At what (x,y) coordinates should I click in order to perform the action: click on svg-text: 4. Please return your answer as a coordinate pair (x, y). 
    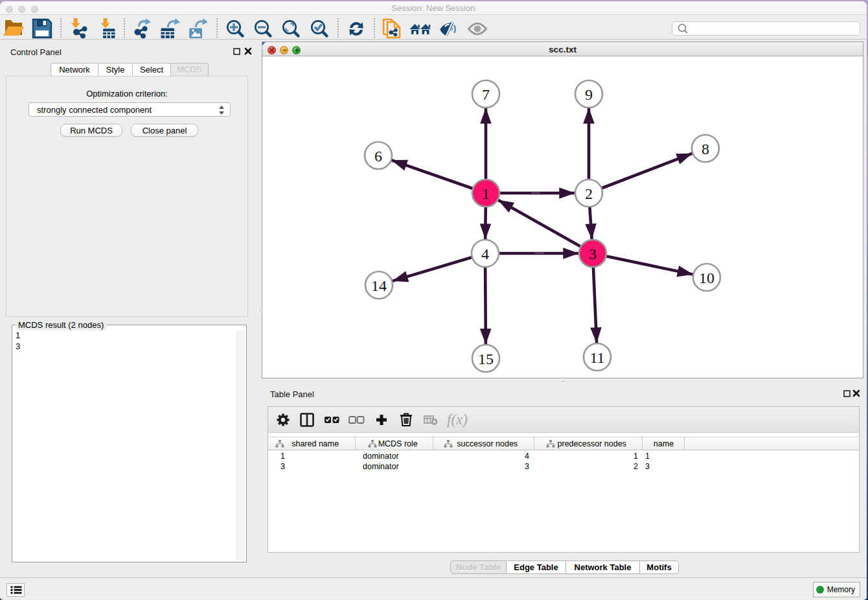
    Looking at the image, I should click on (485, 254).